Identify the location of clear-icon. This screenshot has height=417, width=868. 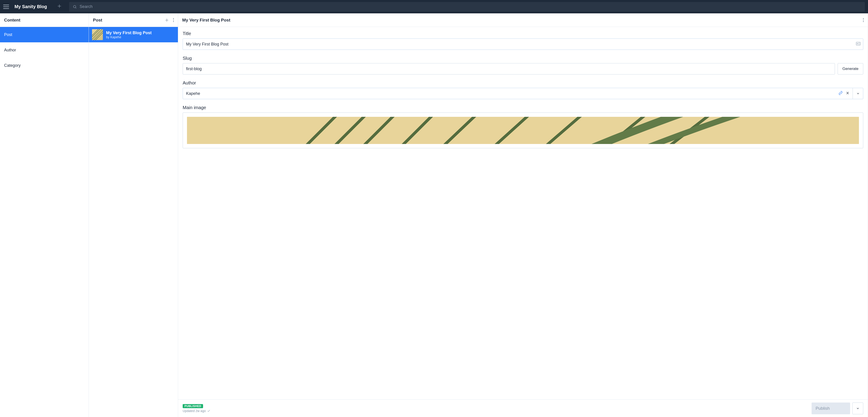
(848, 94).